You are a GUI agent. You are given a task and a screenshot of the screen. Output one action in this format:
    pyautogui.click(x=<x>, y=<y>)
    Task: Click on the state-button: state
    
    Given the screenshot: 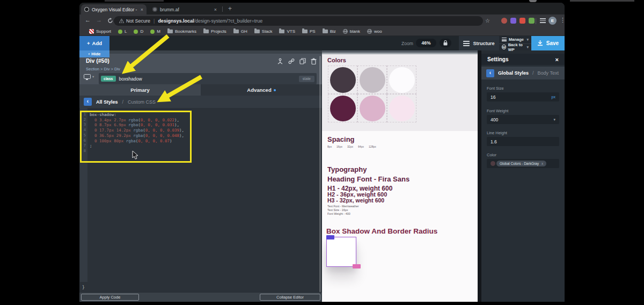 What is the action you would take?
    pyautogui.click(x=307, y=79)
    